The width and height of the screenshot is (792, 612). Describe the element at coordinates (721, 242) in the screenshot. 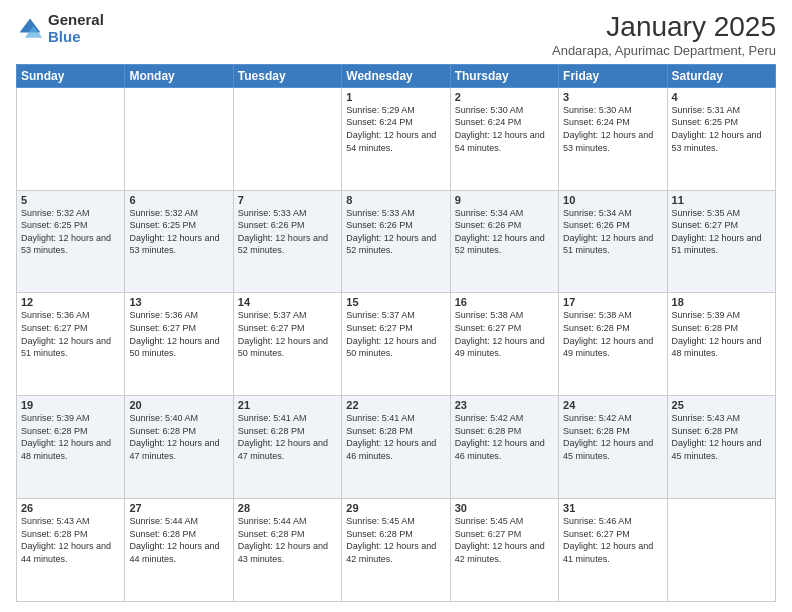

I see `table-row: 11Sunrise: 5:35 AM Sunset: 6:27 PM Dayli…` at that location.